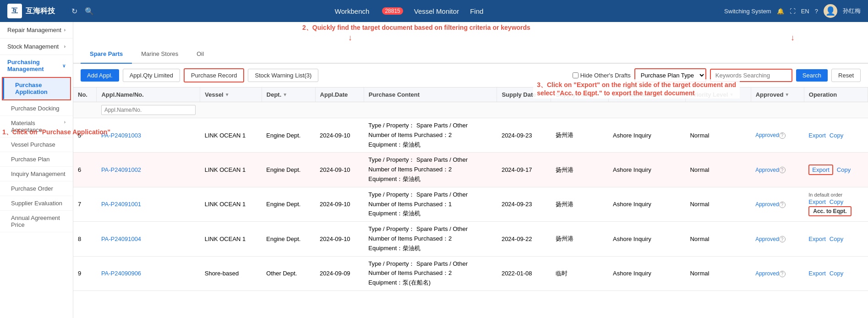  I want to click on sidebar-materials-label: Materials Acceptance, so click(38, 126).